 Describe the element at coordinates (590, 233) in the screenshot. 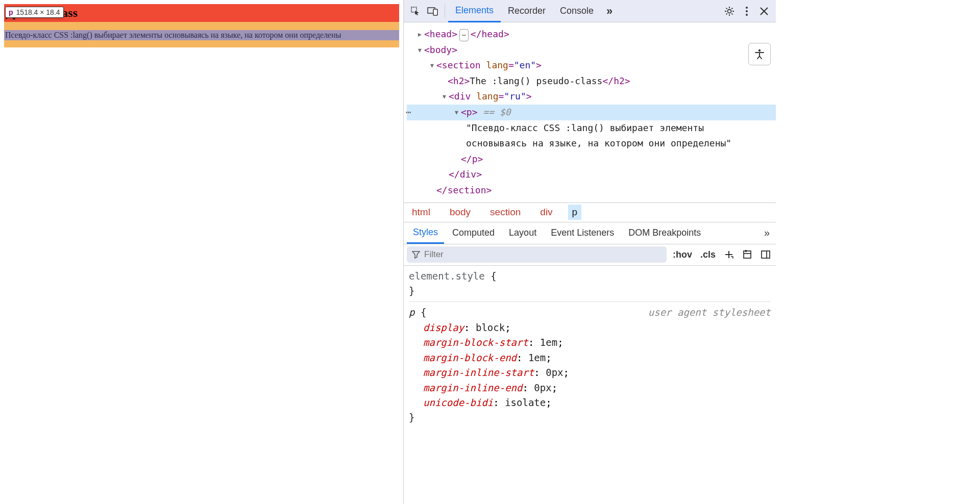

I see `styles-sub-tabs: Styles Computed Layout Event Listeners D…` at that location.